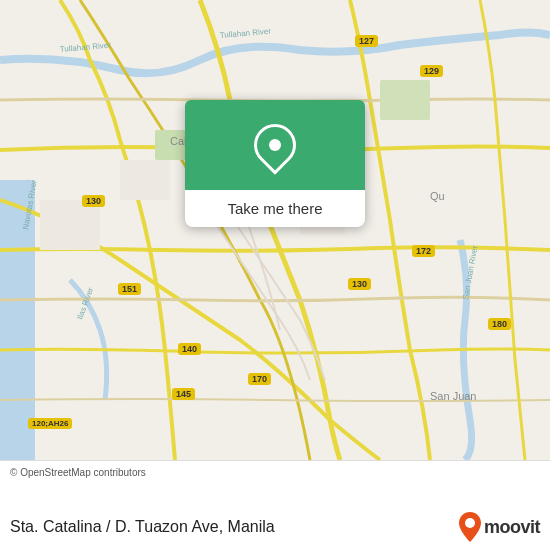  What do you see at coordinates (366, 41) in the screenshot?
I see `road-badge-127: 127` at bounding box center [366, 41].